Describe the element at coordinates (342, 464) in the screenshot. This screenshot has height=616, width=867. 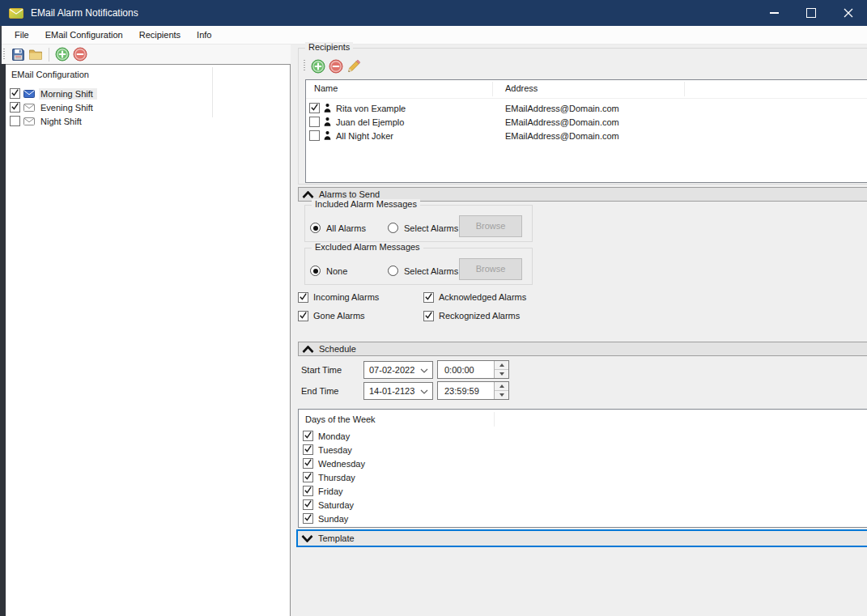
I see `day-label: Wednesday` at that location.